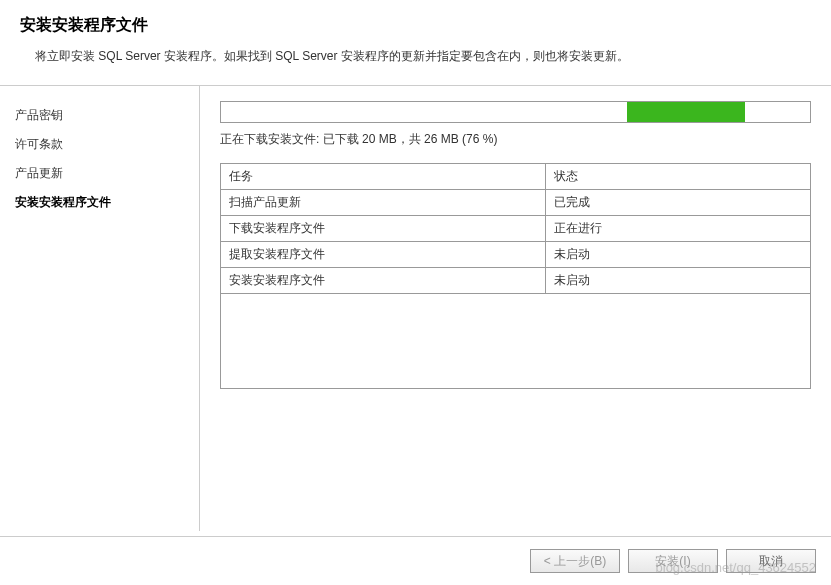 This screenshot has height=585, width=831. Describe the element at coordinates (686, 112) in the screenshot. I see `progress-fill` at that location.